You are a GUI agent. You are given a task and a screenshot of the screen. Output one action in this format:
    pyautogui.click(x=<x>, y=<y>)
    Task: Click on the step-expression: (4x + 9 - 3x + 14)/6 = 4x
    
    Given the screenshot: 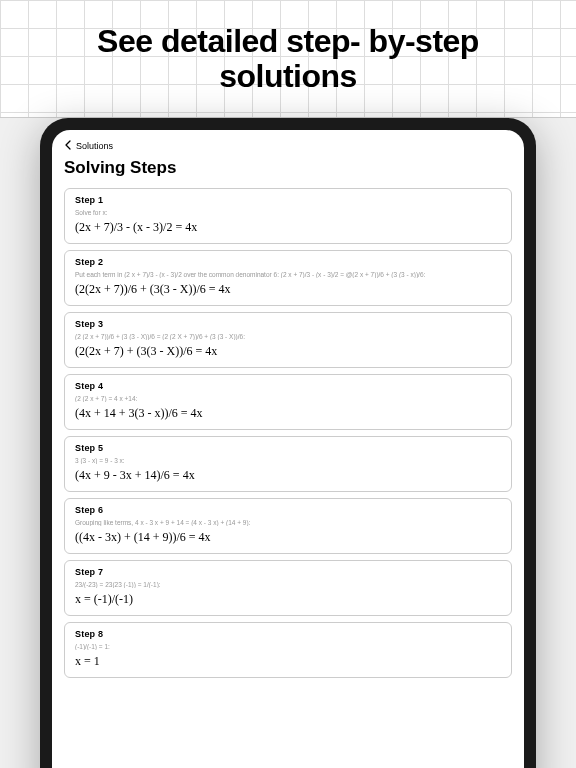 What is the action you would take?
    pyautogui.click(x=288, y=476)
    